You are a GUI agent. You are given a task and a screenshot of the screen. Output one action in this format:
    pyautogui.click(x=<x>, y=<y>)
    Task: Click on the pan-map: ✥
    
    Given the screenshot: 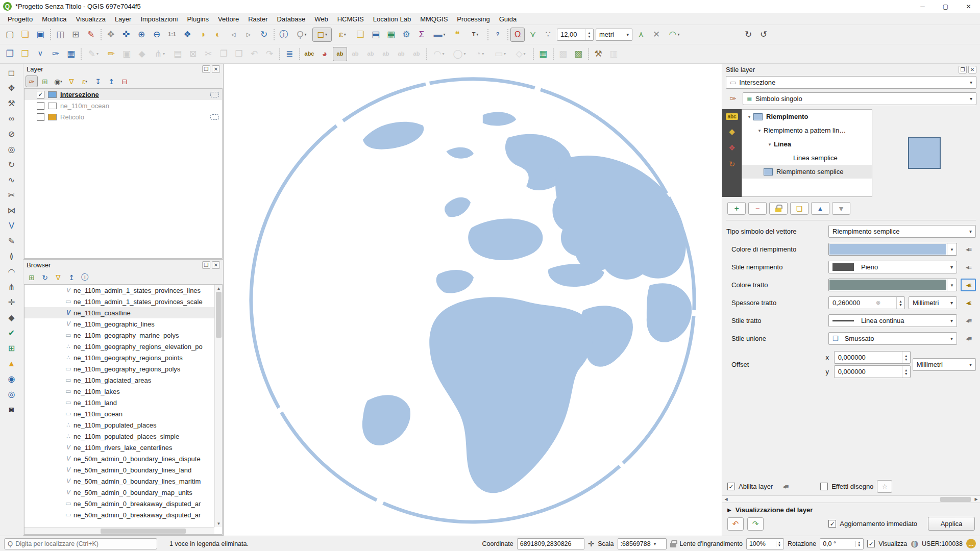 What is the action you would take?
    pyautogui.click(x=111, y=35)
    